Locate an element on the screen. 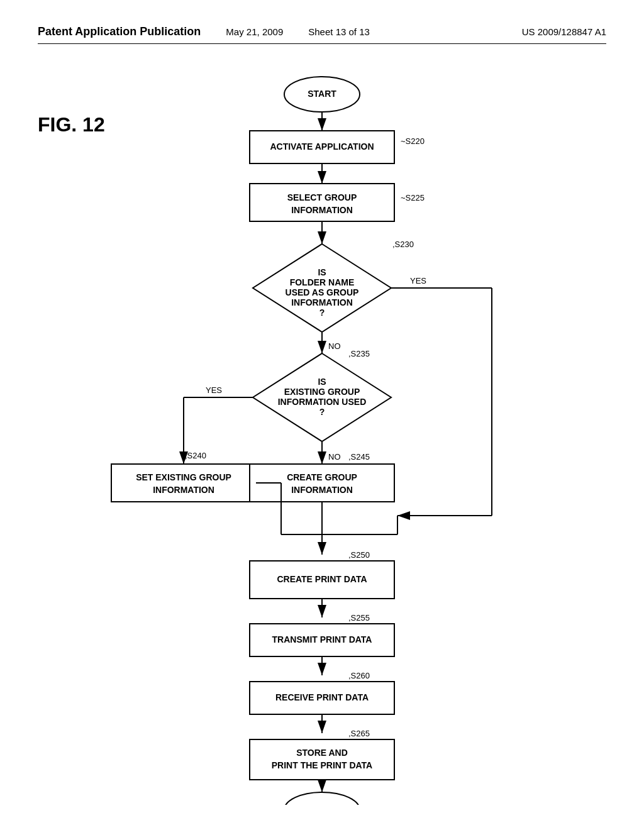  s220-ref: ~S220 is located at coordinates (413, 141).